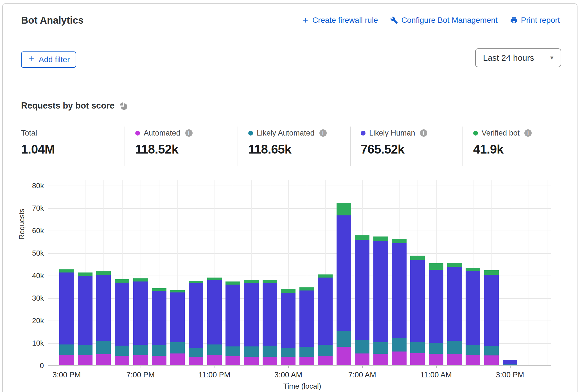  I want to click on x-tick-label: 3:00 PM, so click(510, 375).